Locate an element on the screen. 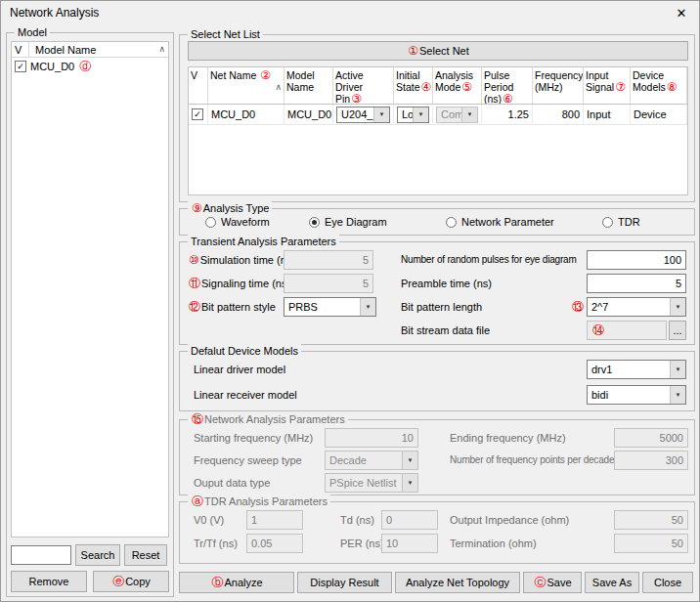 The image size is (700, 602). linear-driver-model-select: drv1 ▼ is located at coordinates (636, 369).